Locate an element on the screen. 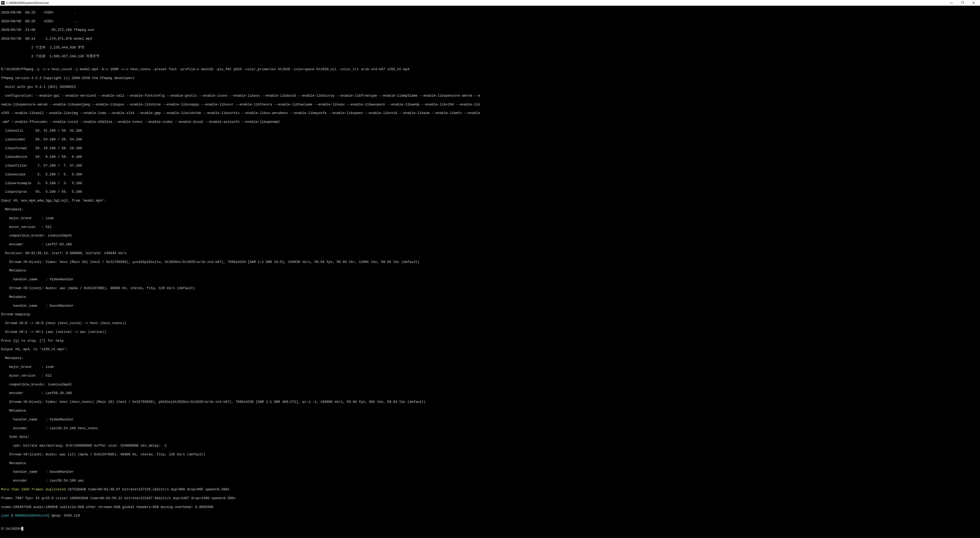 This screenshot has width=980, height=538. stream-mapping-line: Stream #0:1 -> #0:1 (aac (native) -> aac… is located at coordinates (490, 332).